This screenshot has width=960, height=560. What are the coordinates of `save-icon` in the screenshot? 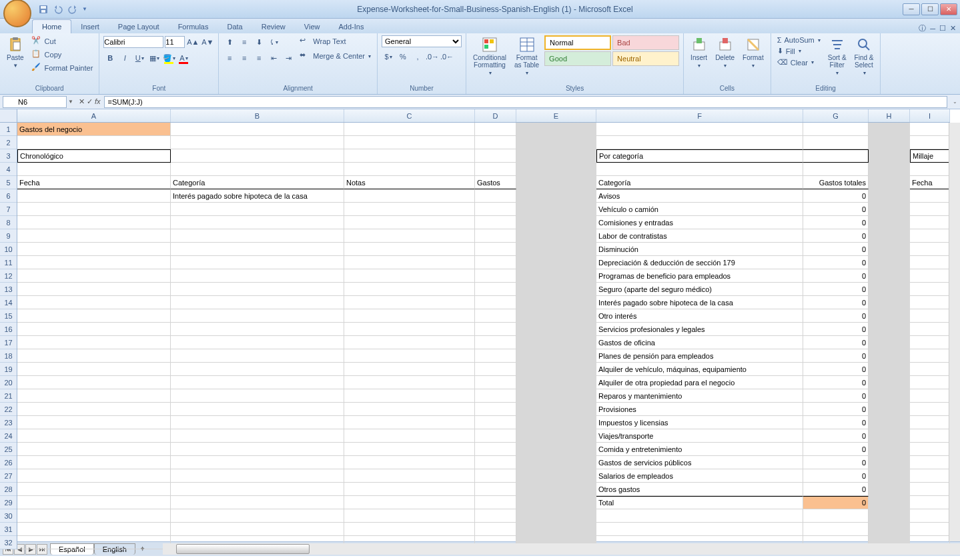 It's located at (43, 9).